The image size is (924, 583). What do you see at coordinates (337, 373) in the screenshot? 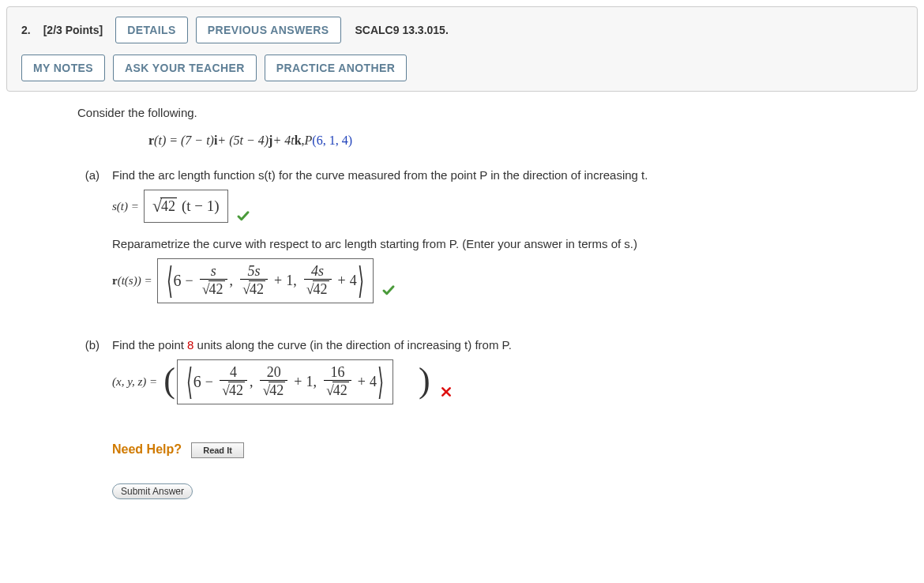
I see `b-t3-num: 16` at bounding box center [337, 373].